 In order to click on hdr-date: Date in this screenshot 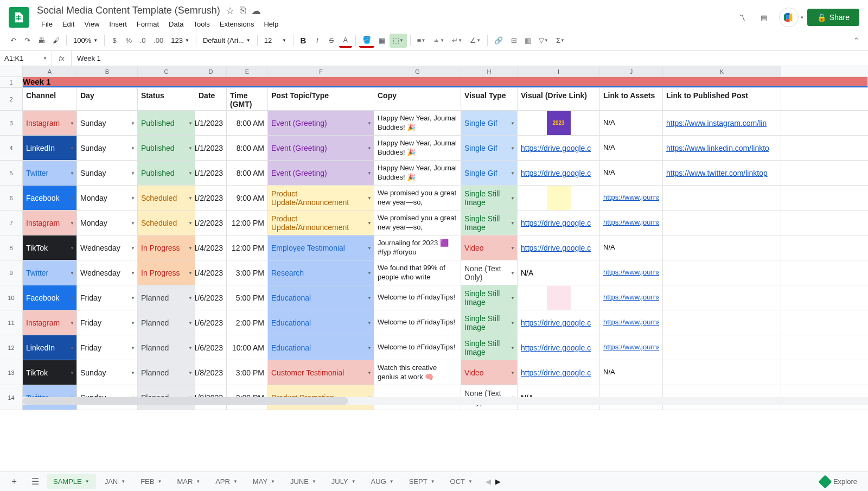, I will do `click(211, 99)`.